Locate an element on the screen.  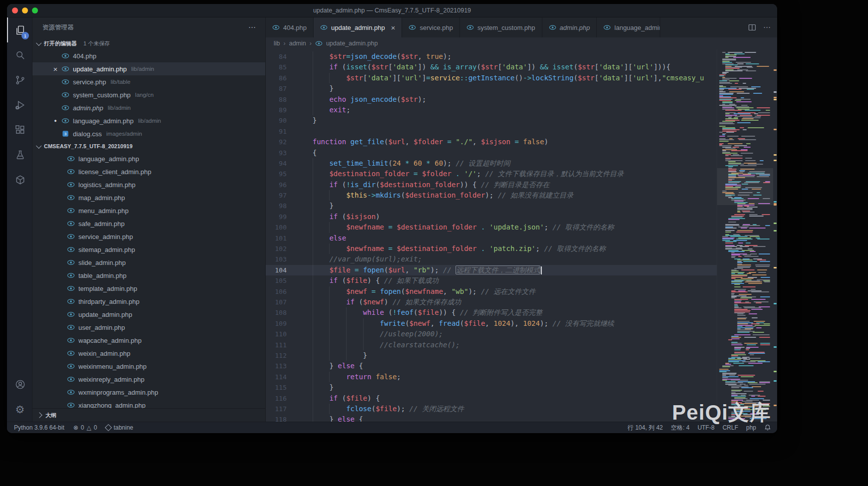
open-editor-update_admin.php: ×update_admin.phplib/admin is located at coordinates (149, 69).